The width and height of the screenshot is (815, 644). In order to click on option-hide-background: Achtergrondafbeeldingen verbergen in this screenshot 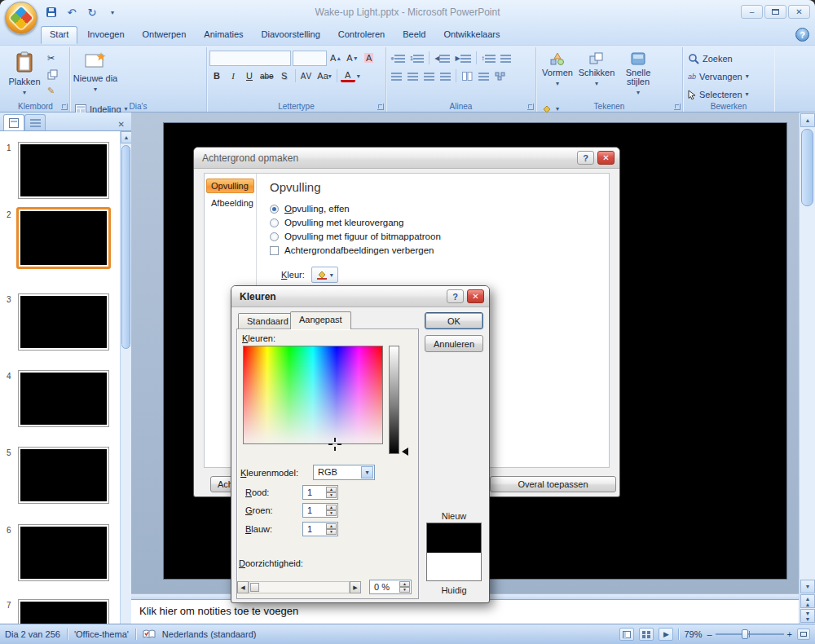, I will do `click(436, 250)`.